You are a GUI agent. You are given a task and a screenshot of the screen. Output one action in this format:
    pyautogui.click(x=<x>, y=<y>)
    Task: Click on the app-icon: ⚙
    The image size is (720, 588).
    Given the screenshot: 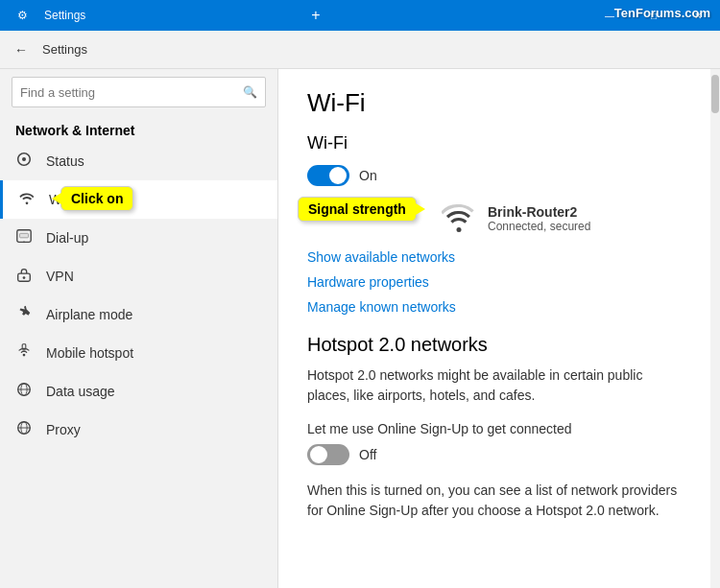 What is the action you would take?
    pyautogui.click(x=22, y=15)
    